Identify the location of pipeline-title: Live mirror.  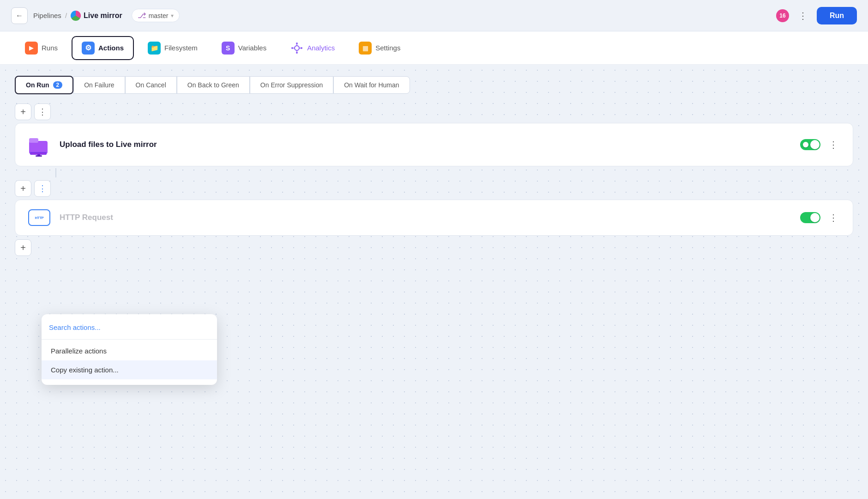
(103, 16).